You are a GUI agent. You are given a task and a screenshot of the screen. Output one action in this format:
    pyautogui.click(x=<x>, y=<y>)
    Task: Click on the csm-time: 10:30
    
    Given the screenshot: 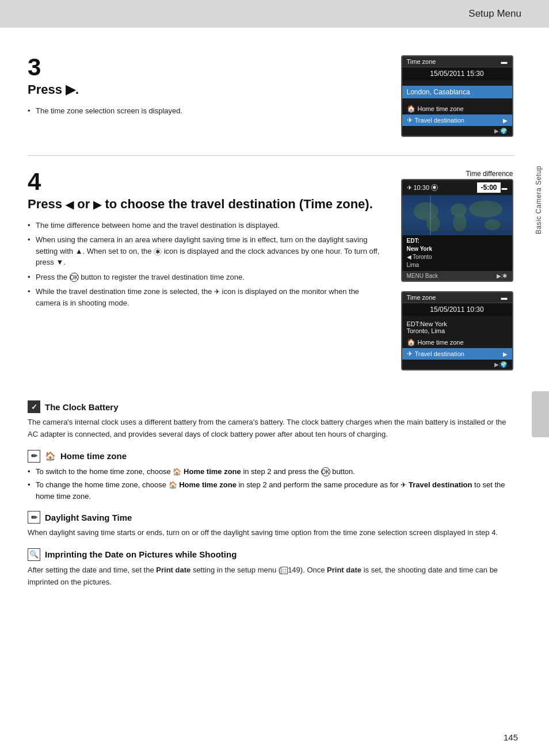 What is the action you would take?
    pyautogui.click(x=422, y=188)
    